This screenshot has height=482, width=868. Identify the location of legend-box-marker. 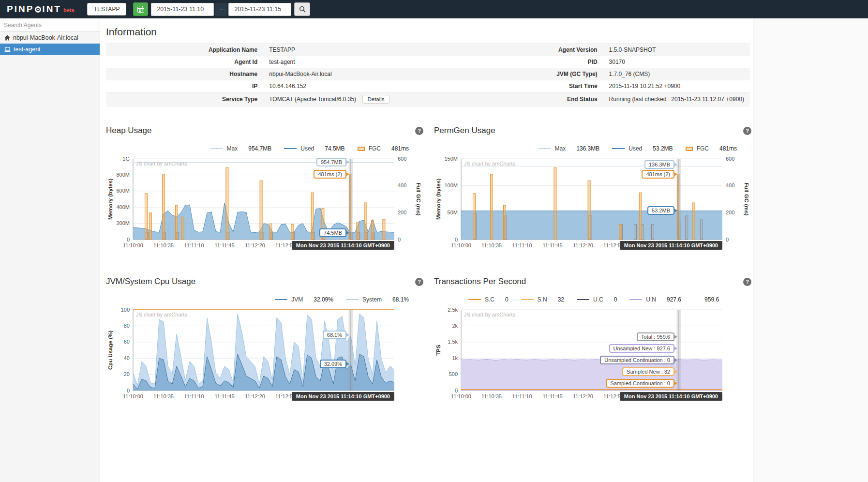
(689, 149).